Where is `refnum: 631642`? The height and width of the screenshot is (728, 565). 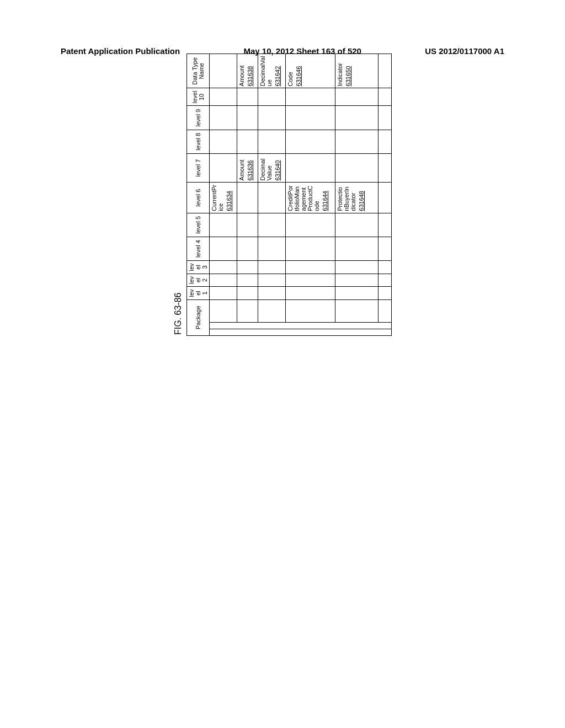 refnum: 631642 is located at coordinates (278, 71).